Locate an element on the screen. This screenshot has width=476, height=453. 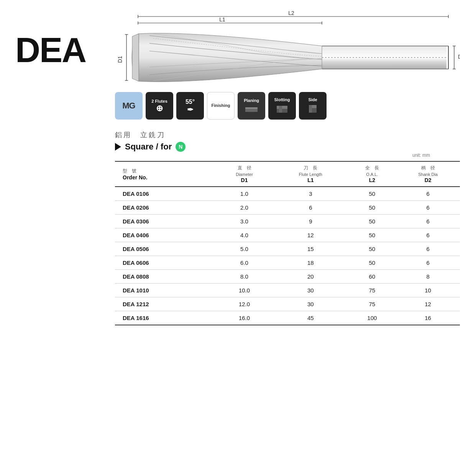
cell-oal-8: 75 is located at coordinates (372, 304).